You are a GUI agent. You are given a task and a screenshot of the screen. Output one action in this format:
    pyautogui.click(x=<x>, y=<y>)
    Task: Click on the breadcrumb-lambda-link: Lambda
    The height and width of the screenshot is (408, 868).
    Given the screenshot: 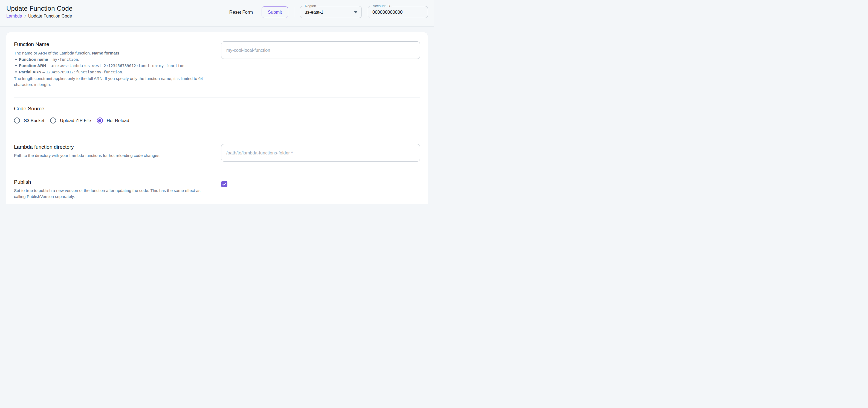 What is the action you would take?
    pyautogui.click(x=14, y=16)
    